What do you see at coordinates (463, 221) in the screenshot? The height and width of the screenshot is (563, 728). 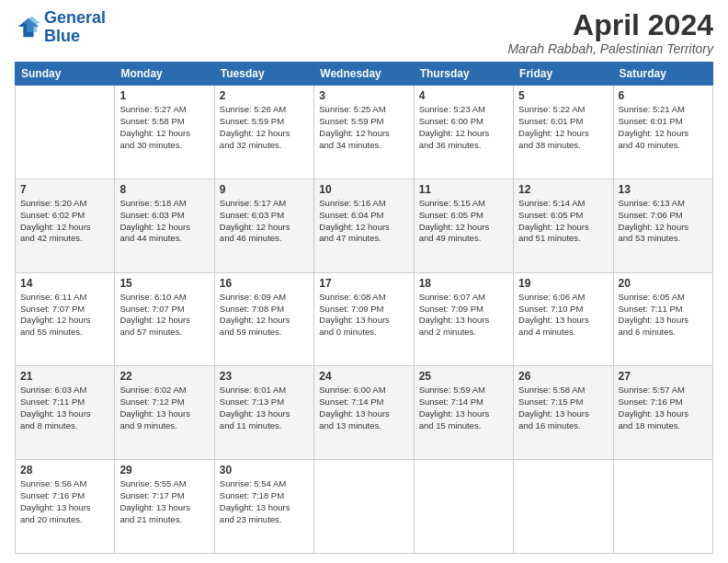 I see `day-info: Sunrise: 5:15 AM Sunset: 6:05 PM Dayligh…` at bounding box center [463, 221].